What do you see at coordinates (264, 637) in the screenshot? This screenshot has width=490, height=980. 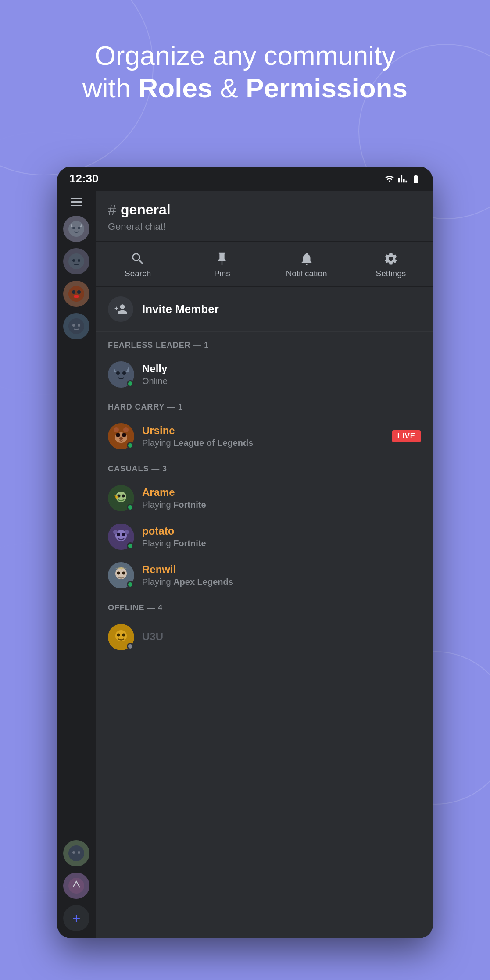 I see `member-row-u3u: U3U` at bounding box center [264, 637].